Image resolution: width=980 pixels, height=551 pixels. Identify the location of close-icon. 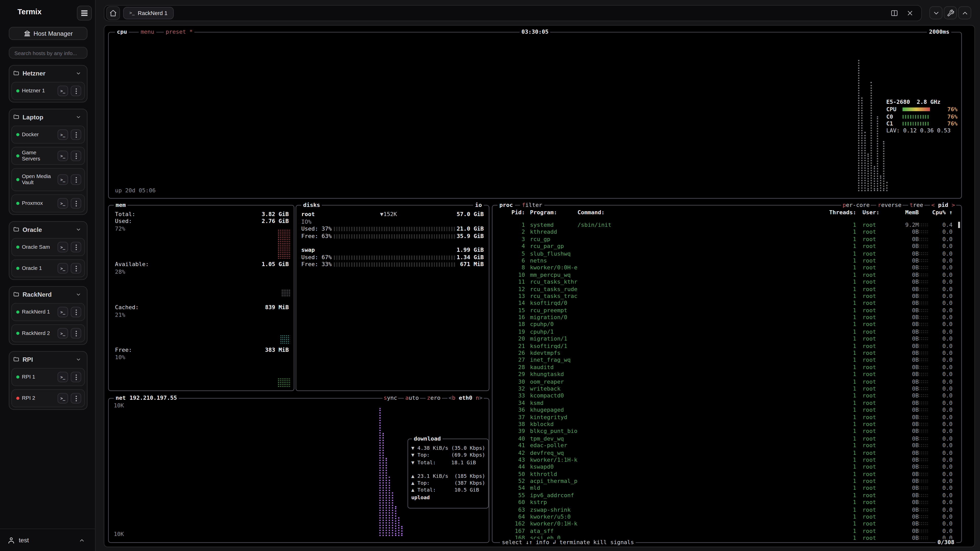
(910, 13).